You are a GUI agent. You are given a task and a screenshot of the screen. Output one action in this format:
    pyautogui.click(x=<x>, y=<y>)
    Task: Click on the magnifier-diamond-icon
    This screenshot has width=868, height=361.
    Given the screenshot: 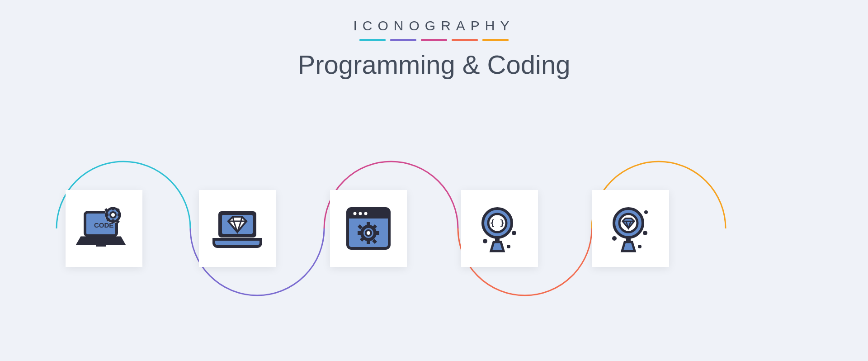 What is the action you would take?
    pyautogui.click(x=631, y=228)
    